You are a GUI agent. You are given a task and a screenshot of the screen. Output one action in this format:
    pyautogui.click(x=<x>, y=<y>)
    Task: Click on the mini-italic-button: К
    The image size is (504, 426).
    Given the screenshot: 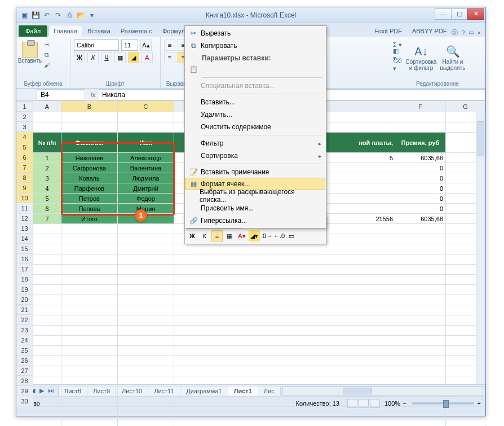 What is the action you would take?
    pyautogui.click(x=205, y=236)
    